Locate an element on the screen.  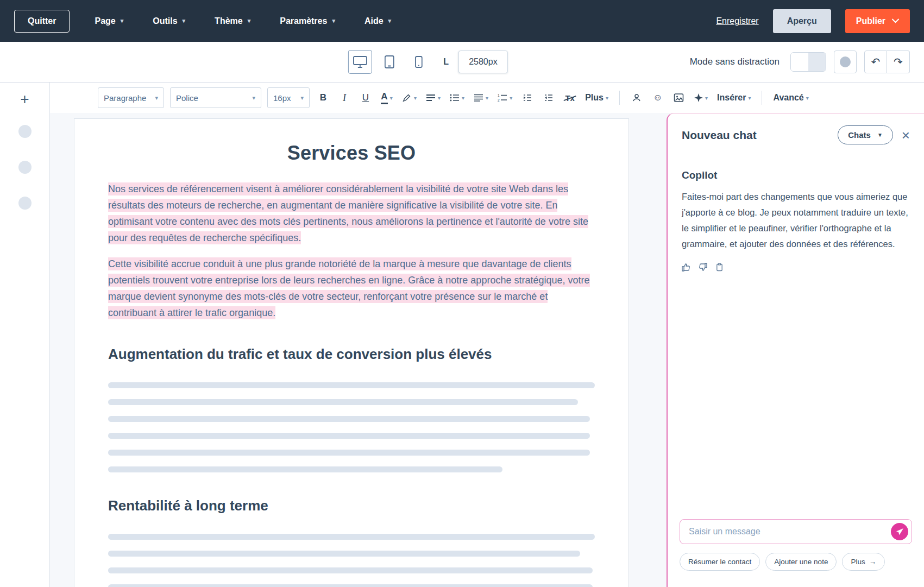
numbered-list-icon: 12 is located at coordinates (502, 98).